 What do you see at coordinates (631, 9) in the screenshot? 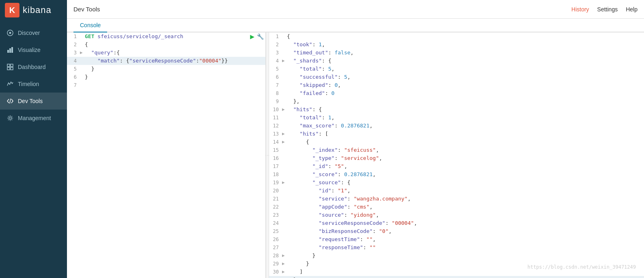
I see `help-link: Help` at bounding box center [631, 9].